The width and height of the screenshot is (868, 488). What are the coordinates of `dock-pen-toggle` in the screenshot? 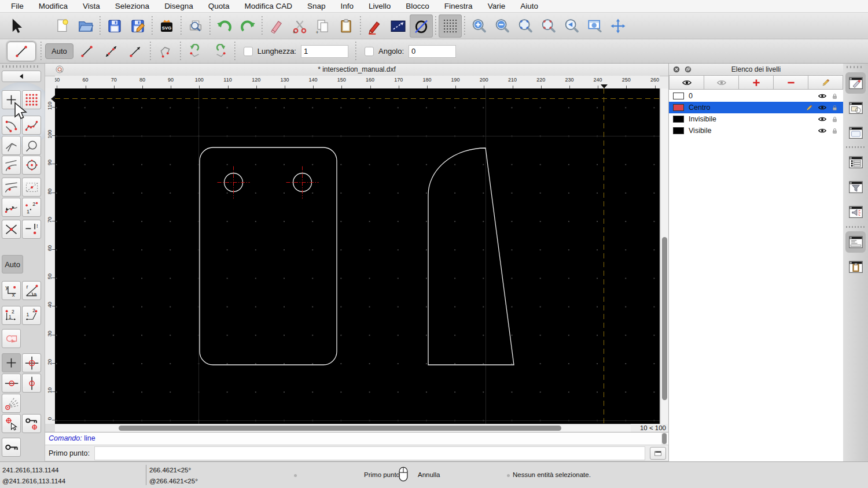 It's located at (855, 83).